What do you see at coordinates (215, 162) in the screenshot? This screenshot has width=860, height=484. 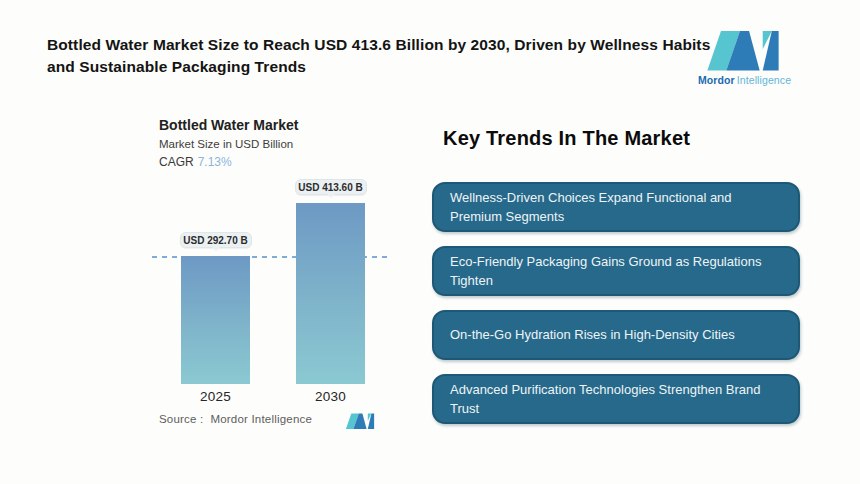 I see `cagr-value: 7.13%` at bounding box center [215, 162].